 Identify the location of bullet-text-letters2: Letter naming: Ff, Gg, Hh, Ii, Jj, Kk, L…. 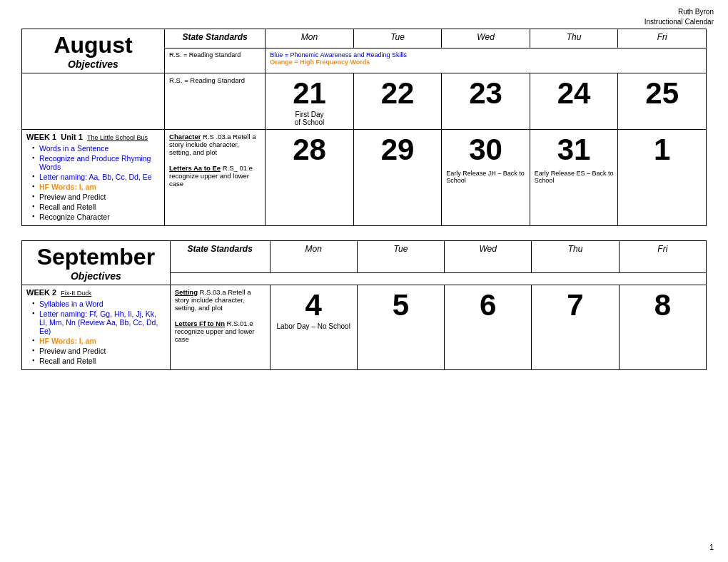
(98, 322).